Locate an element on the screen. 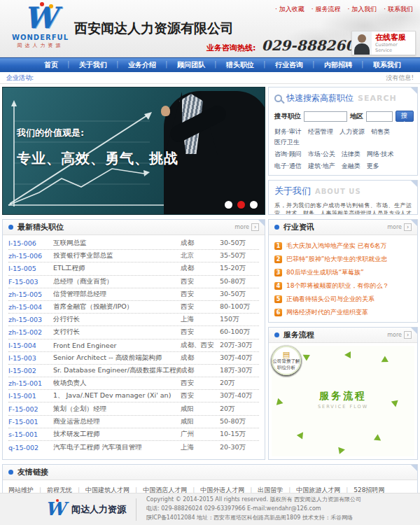 This screenshot has height=525, width=420. category-link: 咨询·顾问 is located at coordinates (288, 154).